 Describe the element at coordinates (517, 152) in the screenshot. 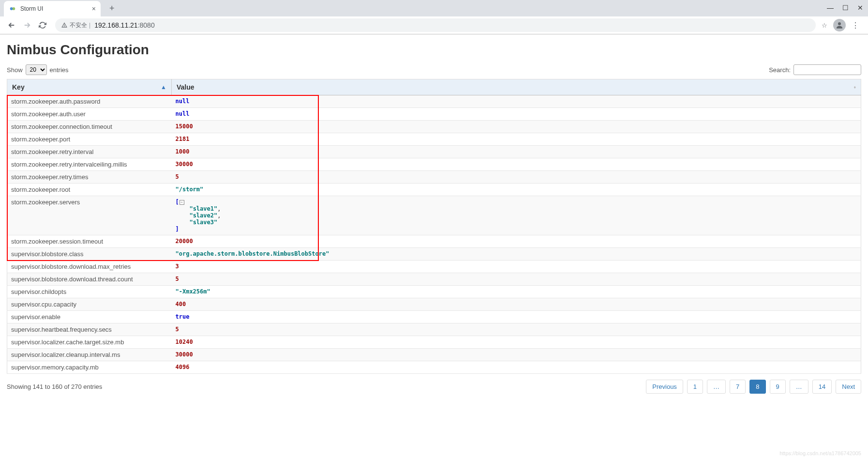

I see `config-value: 1000` at that location.